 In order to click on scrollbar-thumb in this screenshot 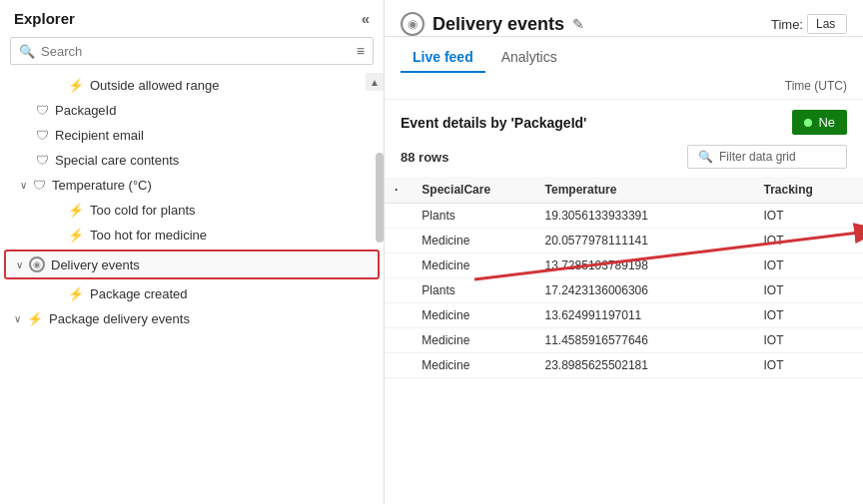, I will do `click(380, 198)`.